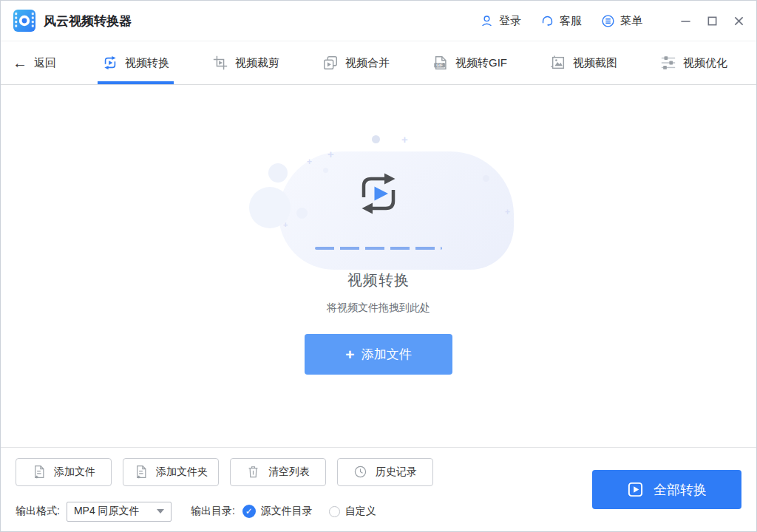 The width and height of the screenshot is (757, 532). I want to click on tab-label: 视频优化, so click(705, 64).